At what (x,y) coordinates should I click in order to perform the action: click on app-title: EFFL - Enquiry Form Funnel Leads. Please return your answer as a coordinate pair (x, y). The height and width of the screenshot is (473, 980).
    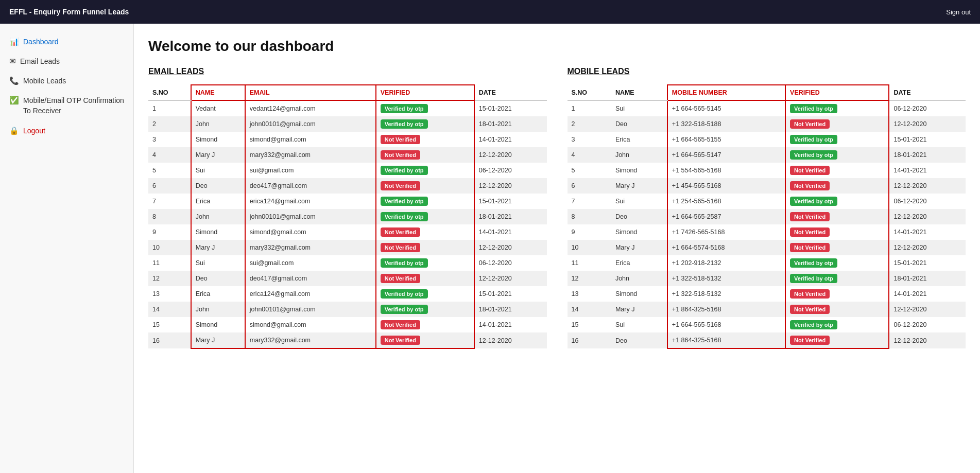
    Looking at the image, I should click on (69, 12).